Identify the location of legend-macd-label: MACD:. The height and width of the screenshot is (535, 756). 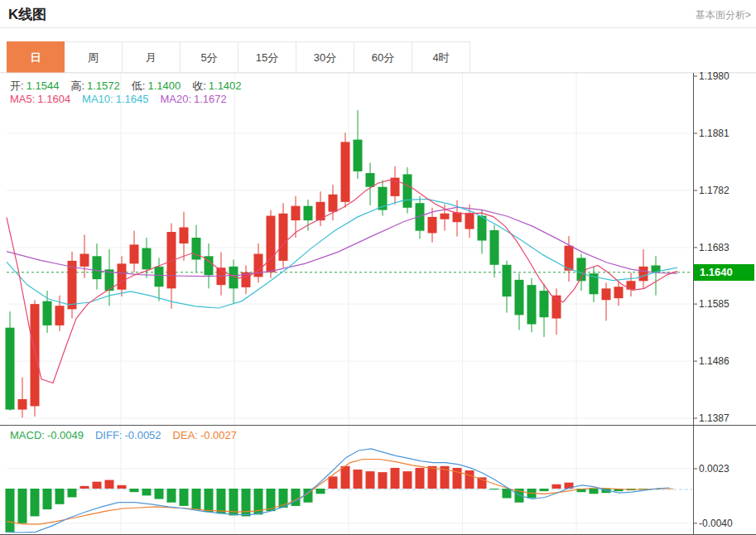
(27, 436).